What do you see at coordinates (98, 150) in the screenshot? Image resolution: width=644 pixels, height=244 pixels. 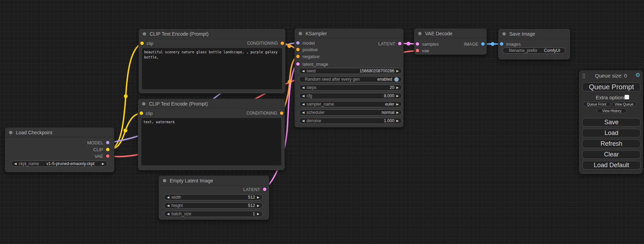 I see `output-label: CLIP` at bounding box center [98, 150].